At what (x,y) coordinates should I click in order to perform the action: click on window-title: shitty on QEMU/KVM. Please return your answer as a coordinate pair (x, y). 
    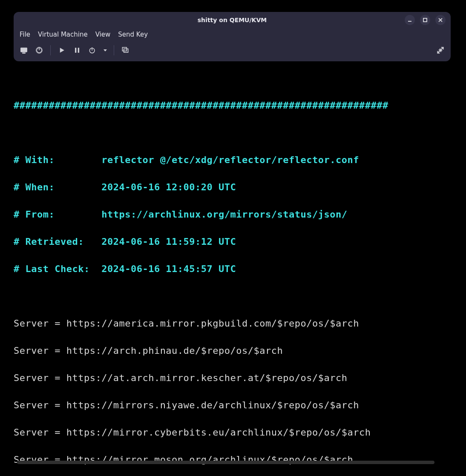
    Looking at the image, I should click on (232, 20).